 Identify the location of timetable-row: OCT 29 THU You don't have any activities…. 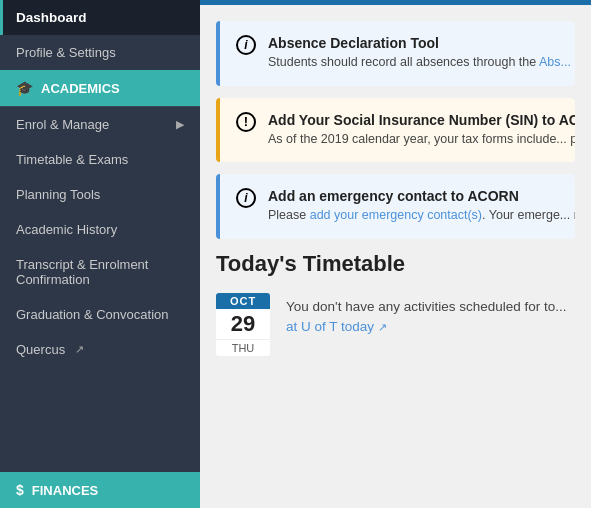
(396, 324).